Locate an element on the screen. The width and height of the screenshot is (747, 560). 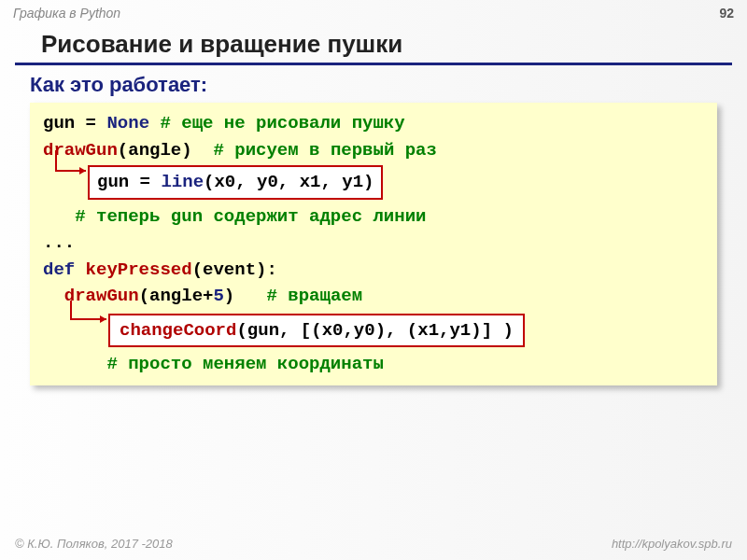
code-line: gun = None # еще не рисовали пушку is located at coordinates (375, 123).